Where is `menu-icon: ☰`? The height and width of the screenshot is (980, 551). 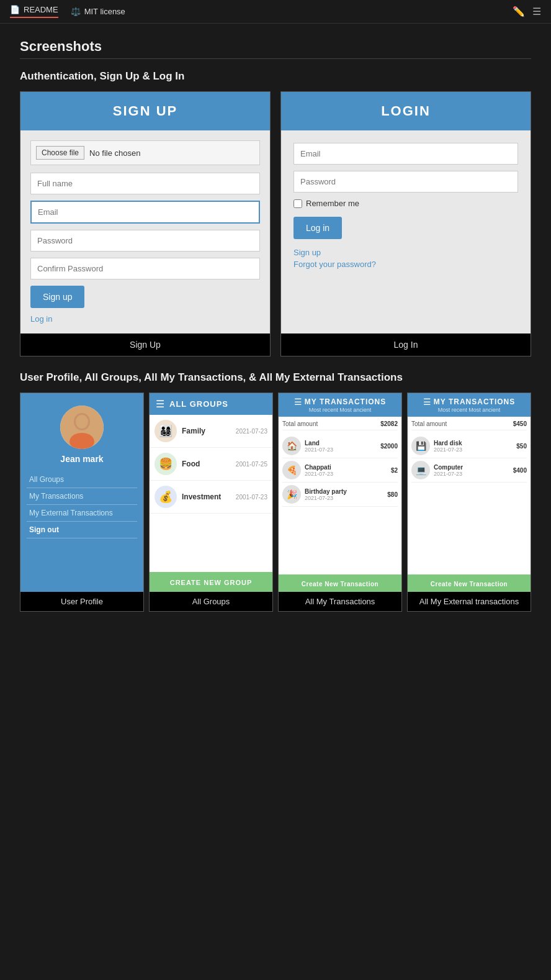 menu-icon: ☰ is located at coordinates (537, 11).